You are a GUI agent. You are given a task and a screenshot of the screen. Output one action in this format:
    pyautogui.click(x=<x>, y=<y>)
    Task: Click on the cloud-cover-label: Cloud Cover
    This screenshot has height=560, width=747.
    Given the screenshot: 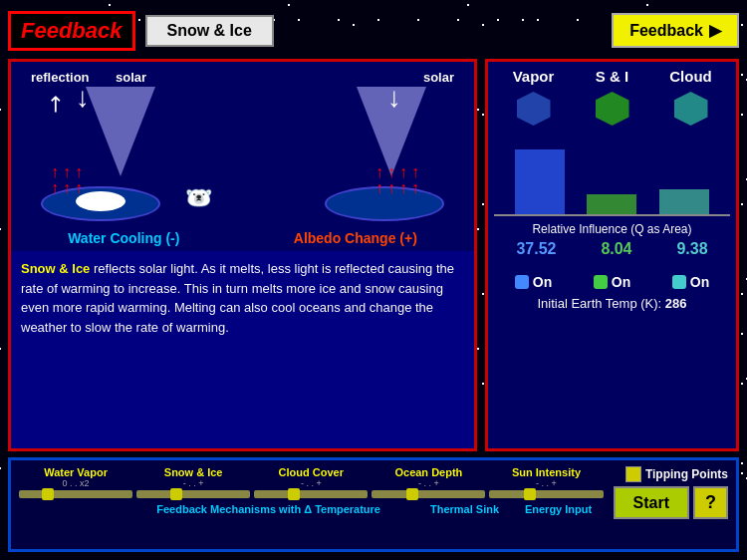 What is the action you would take?
    pyautogui.click(x=311, y=472)
    